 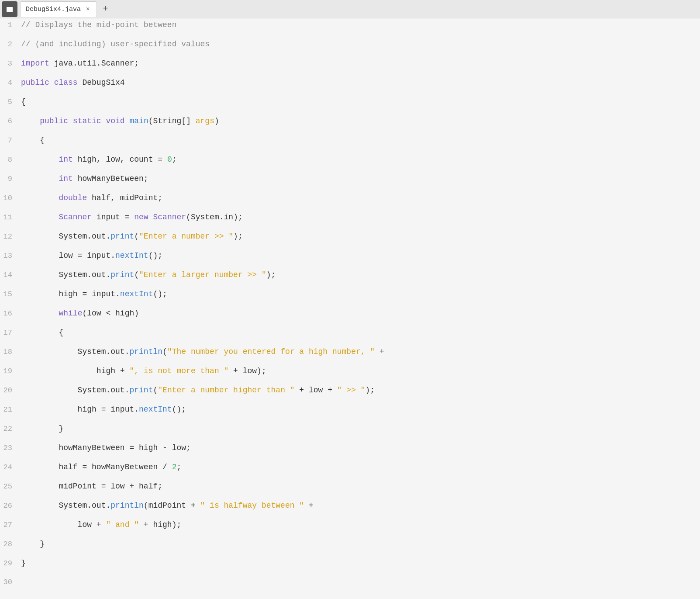 I want to click on line-content: int high, low, count = 0;, so click(x=360, y=160).